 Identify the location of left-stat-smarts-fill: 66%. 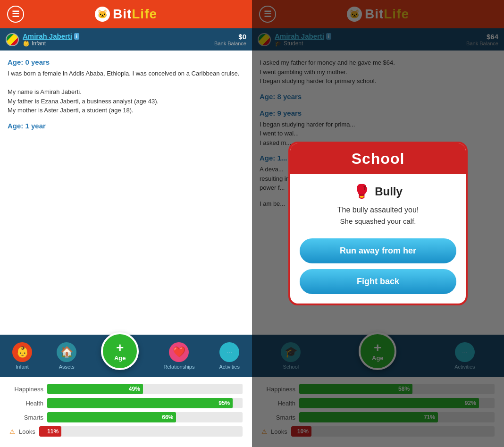
(111, 417).